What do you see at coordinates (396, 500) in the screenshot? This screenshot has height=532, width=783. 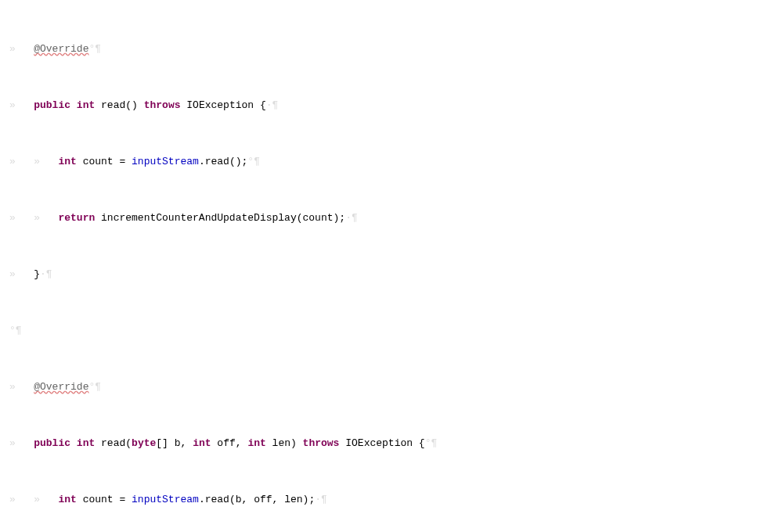 I see `code-line: » » int count = inputStream.read(b, off,…` at bounding box center [396, 500].